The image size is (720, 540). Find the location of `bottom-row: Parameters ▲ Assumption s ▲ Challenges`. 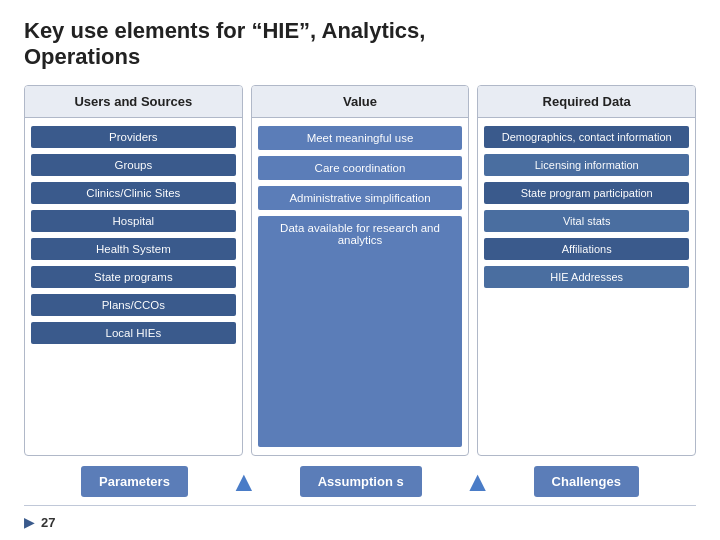

bottom-row: Parameters ▲ Assumption s ▲ Challenges is located at coordinates (360, 482).